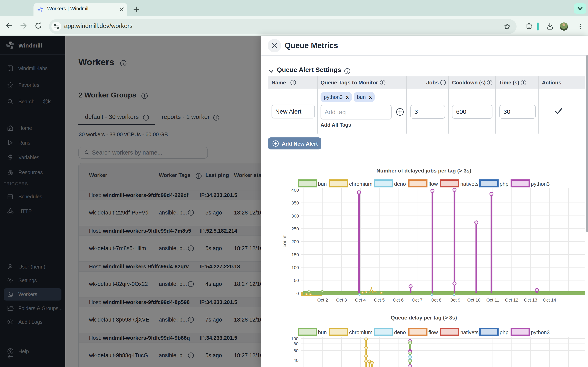  What do you see at coordinates (296, 360) in the screenshot?
I see `svg-text: 40` at bounding box center [296, 360].